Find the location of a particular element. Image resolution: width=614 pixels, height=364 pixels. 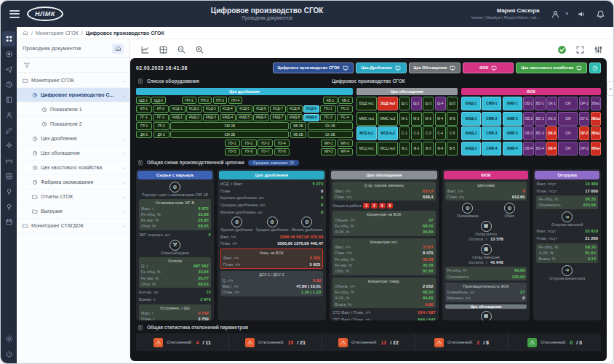

equipment-cell: КСД-7 is located at coordinates (278, 109).